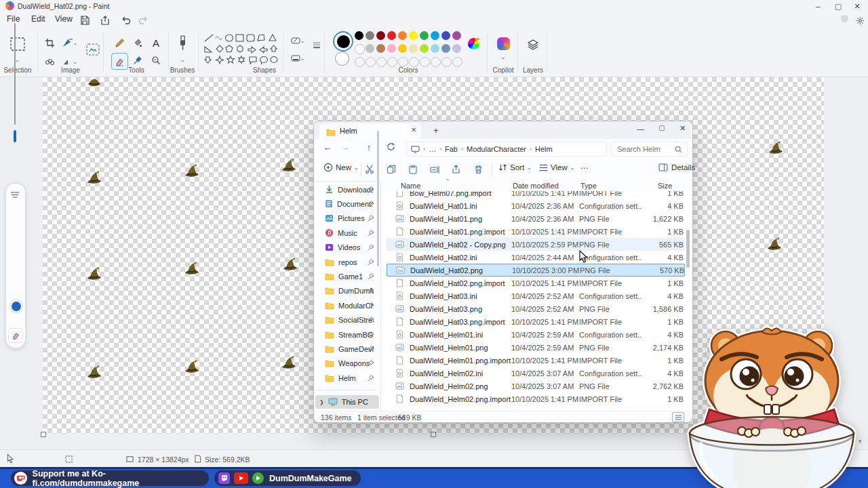 Image resolution: width=868 pixels, height=488 pixels. What do you see at coordinates (640, 129) in the screenshot?
I see `explorer-minimize-button: —` at bounding box center [640, 129].